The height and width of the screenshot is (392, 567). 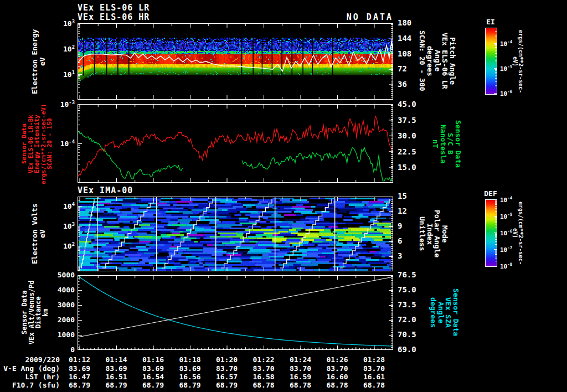 I want to click on footer-value: 16.57, so click(x=227, y=376).